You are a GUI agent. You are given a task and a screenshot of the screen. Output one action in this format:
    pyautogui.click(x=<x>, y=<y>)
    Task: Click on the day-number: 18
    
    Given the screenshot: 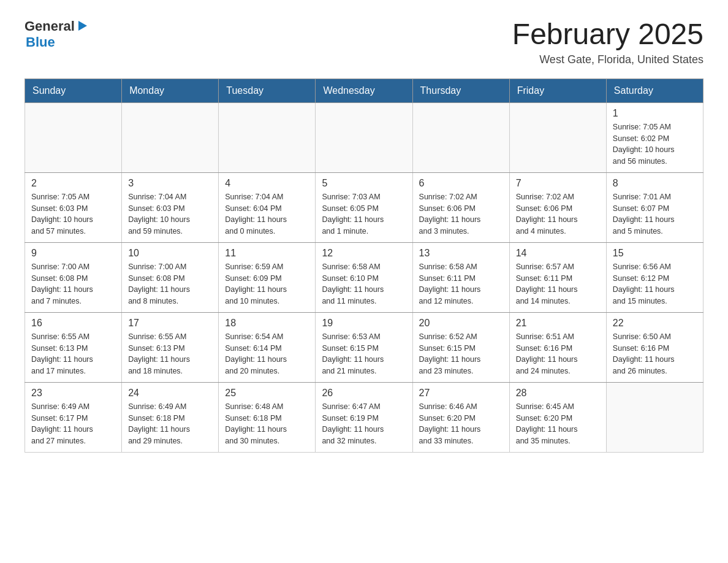 What is the action you would take?
    pyautogui.click(x=267, y=323)
    